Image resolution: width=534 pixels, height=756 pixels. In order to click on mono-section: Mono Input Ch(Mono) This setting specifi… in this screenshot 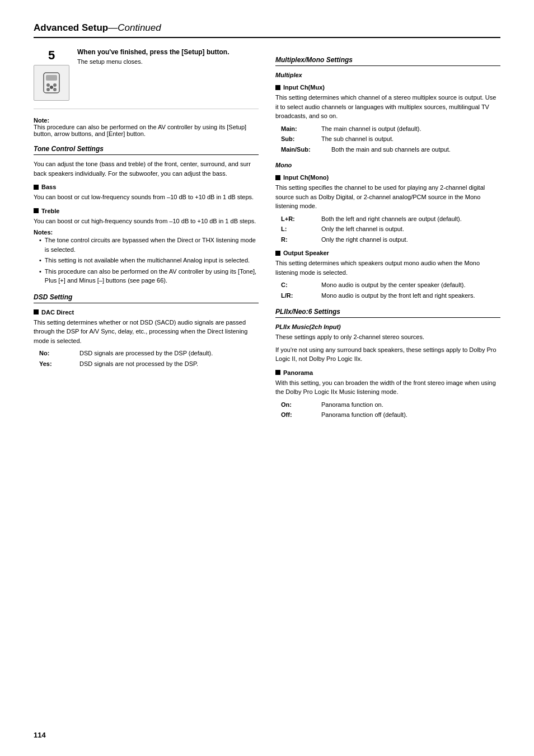, I will do `click(388, 231)`.